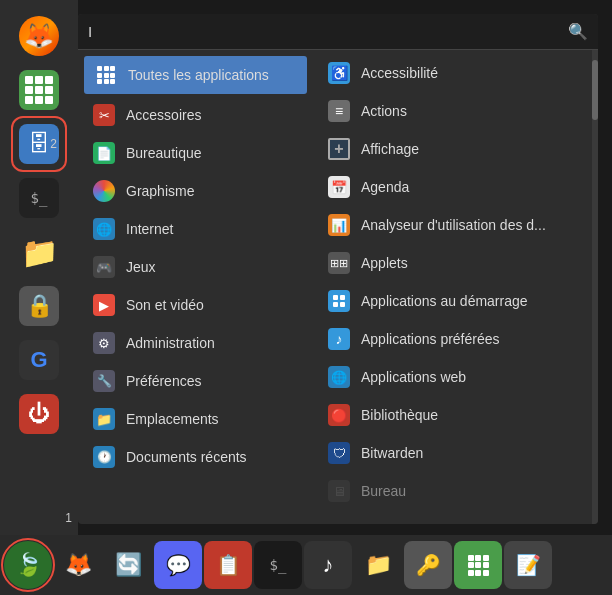 The width and height of the screenshot is (612, 595). What do you see at coordinates (278, 565) in the screenshot?
I see `bottom-terminal: $_` at bounding box center [278, 565].